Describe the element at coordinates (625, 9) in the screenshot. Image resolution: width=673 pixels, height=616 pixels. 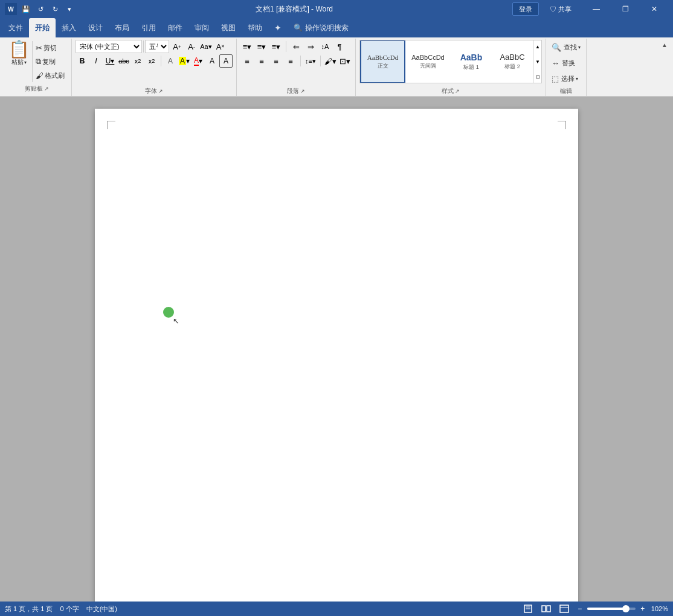
I see `restore-button: ❐` at that location.